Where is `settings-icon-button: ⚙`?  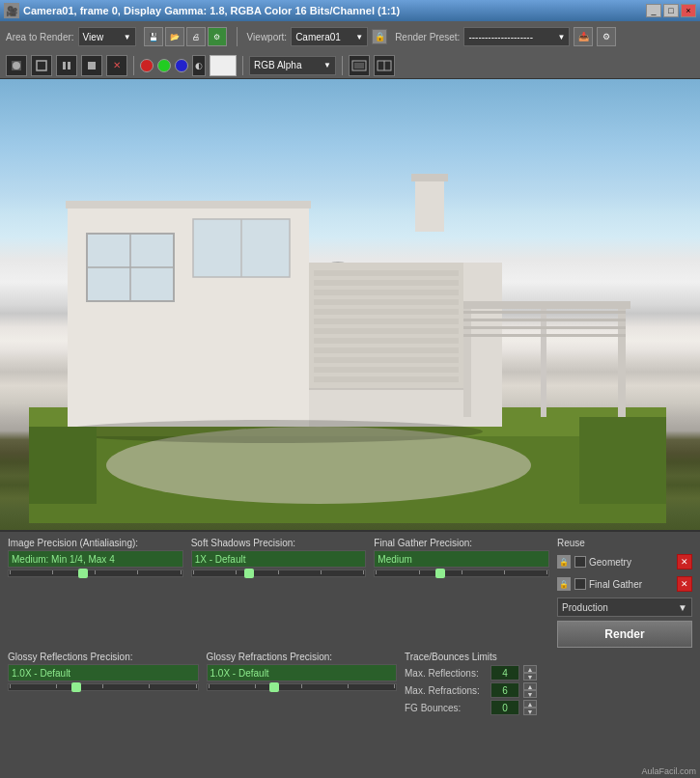
settings-icon-button: ⚙ is located at coordinates (217, 37).